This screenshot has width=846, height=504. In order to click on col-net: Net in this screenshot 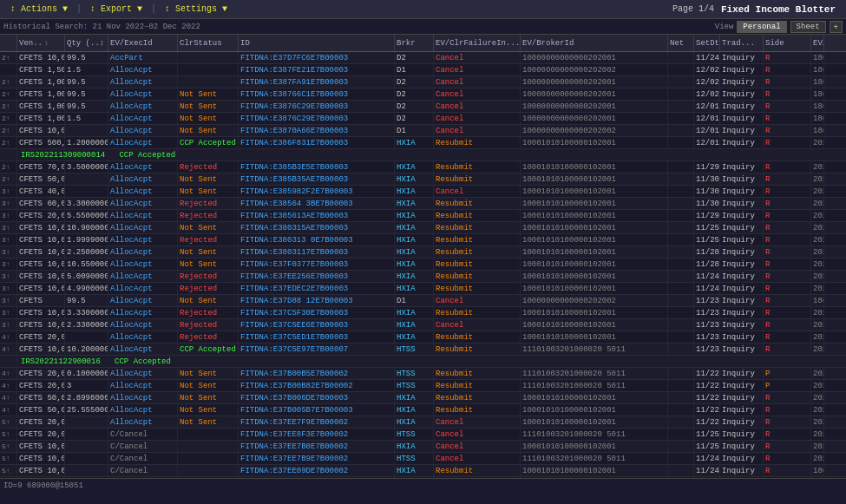, I will do `click(681, 43)`.